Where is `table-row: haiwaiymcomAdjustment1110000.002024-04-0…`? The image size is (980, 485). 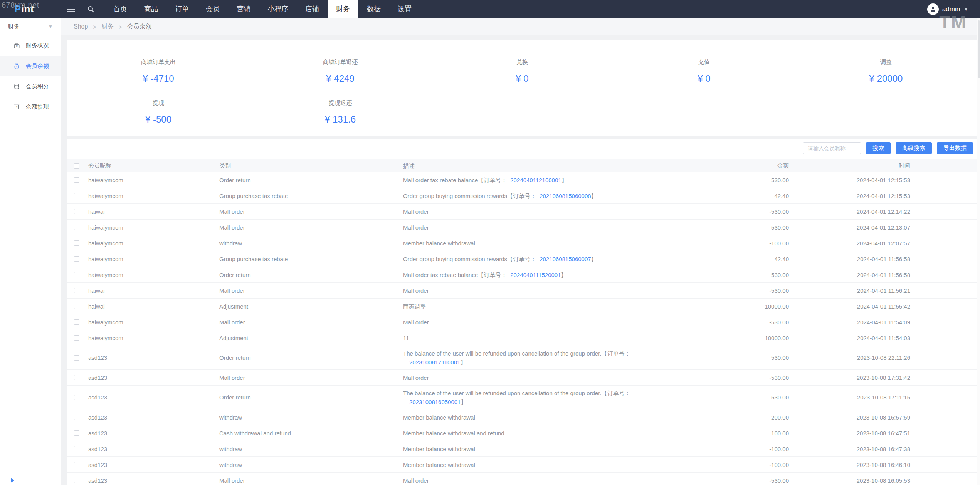 table-row: haiwaiymcomAdjustment1110000.002024-04-0… is located at coordinates (522, 338).